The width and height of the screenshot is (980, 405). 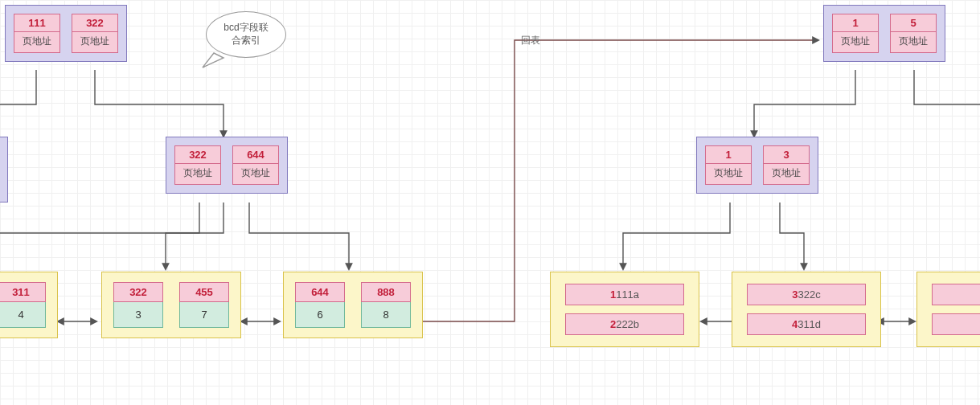 What do you see at coordinates (23, 305) in the screenshot?
I see `leaf-rec: 311 4` at bounding box center [23, 305].